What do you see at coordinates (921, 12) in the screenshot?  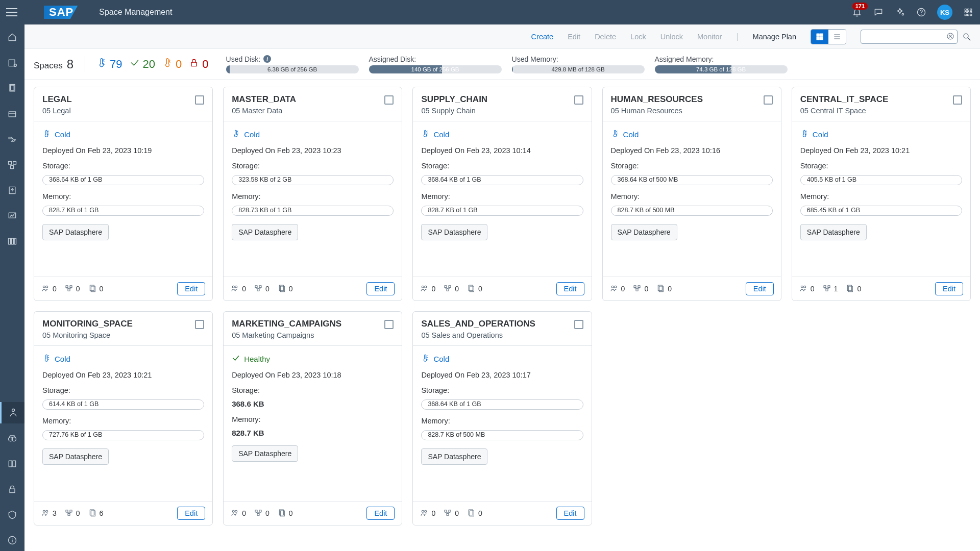 I see `help-icon` at bounding box center [921, 12].